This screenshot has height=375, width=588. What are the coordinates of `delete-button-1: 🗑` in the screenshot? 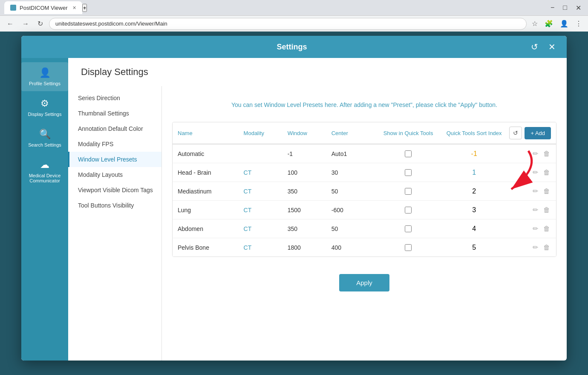 It's located at (547, 173).